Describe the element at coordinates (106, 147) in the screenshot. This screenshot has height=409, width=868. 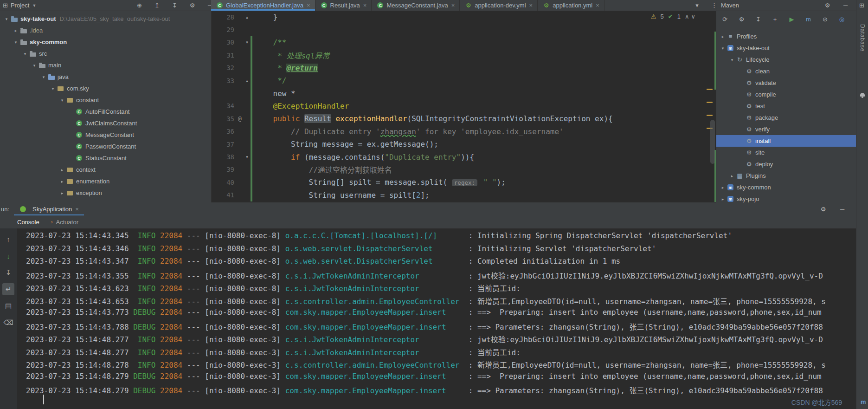
I see `project-tree-item-passwordconstant: CPasswordConstant` at that location.